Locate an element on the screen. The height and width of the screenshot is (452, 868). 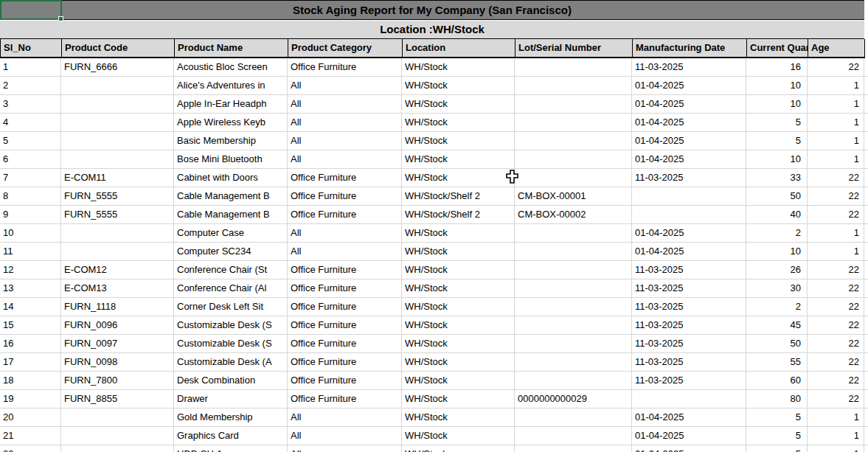
cell-sl-no: 19 is located at coordinates (31, 399).